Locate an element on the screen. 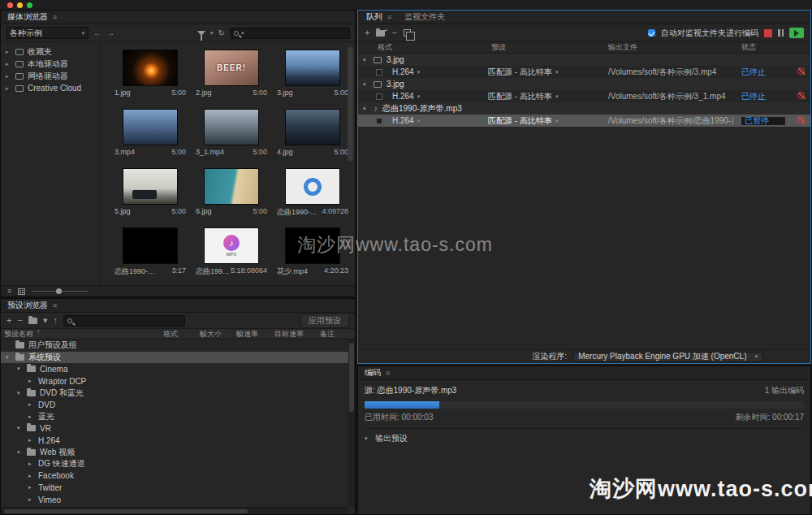 The width and height of the screenshot is (812, 515). preset-horizontal-scrollbar is located at coordinates (175, 510).